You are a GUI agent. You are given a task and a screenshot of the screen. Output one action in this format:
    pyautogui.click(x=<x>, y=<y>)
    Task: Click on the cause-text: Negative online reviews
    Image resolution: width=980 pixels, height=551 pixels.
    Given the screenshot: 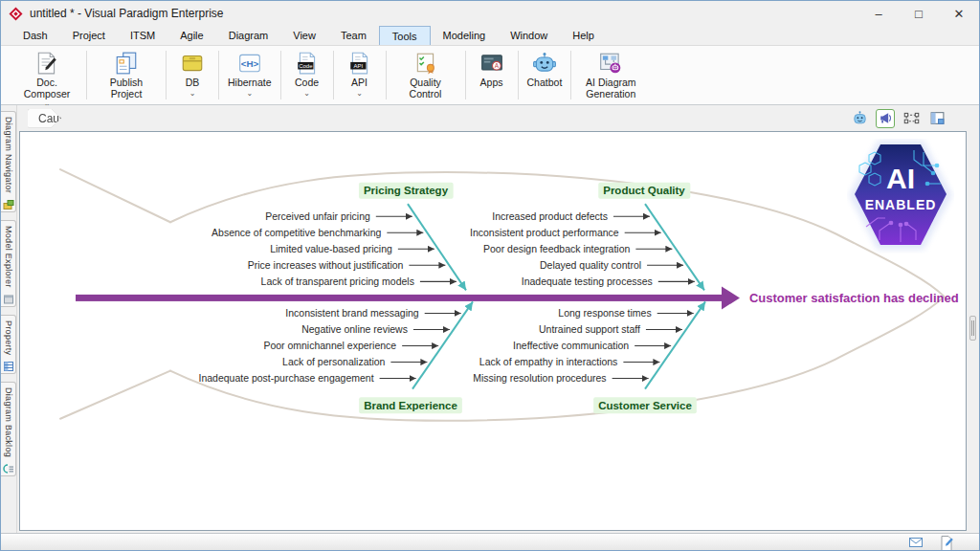 What is the action you would take?
    pyautogui.click(x=354, y=329)
    